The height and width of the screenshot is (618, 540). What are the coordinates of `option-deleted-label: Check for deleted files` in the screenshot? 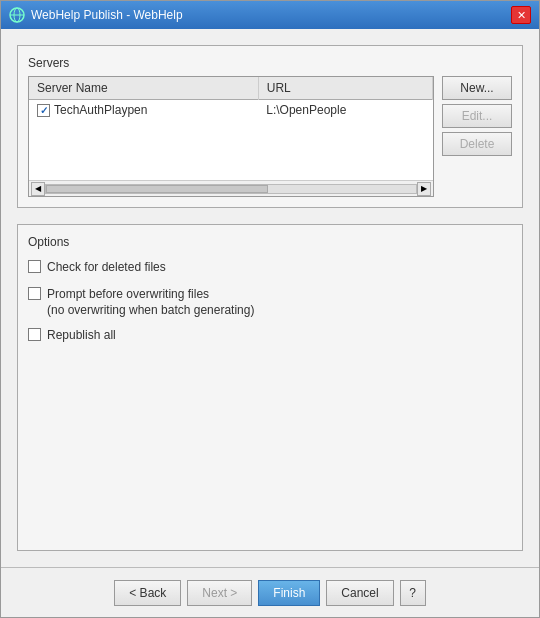 It's located at (106, 268).